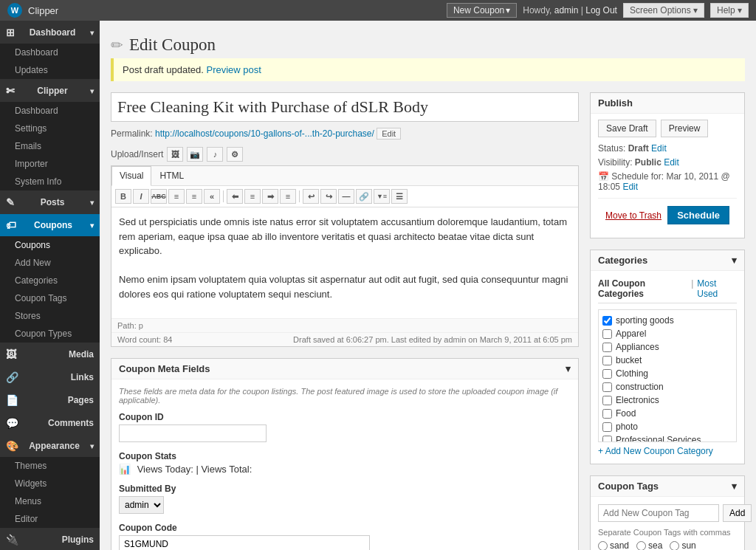 The height and width of the screenshot is (550, 756). I want to click on logout-link: Log Out, so click(601, 10).